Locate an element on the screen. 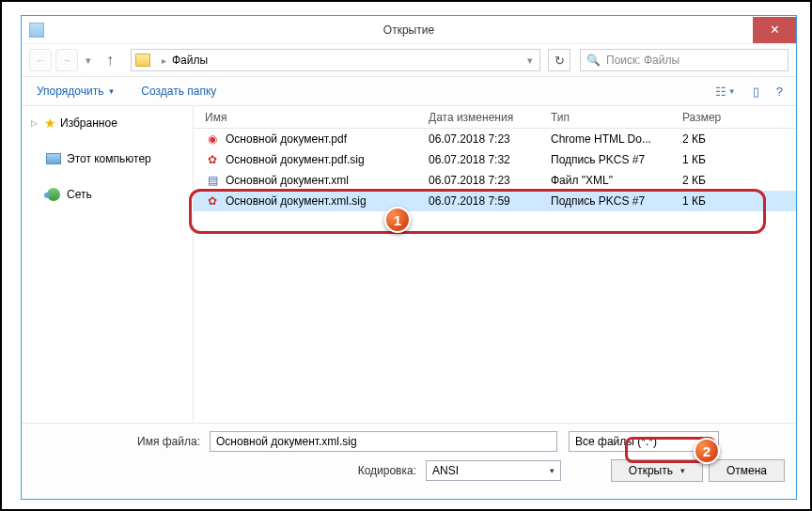  network-icon is located at coordinates (54, 194).